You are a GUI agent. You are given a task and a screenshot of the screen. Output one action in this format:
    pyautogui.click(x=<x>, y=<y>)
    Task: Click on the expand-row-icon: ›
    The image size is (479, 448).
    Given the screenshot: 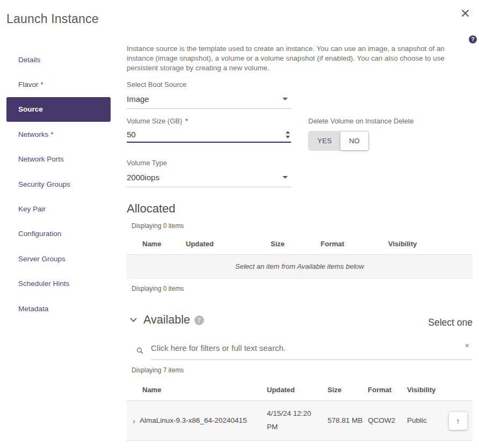 What is the action you would take?
    pyautogui.click(x=134, y=421)
    